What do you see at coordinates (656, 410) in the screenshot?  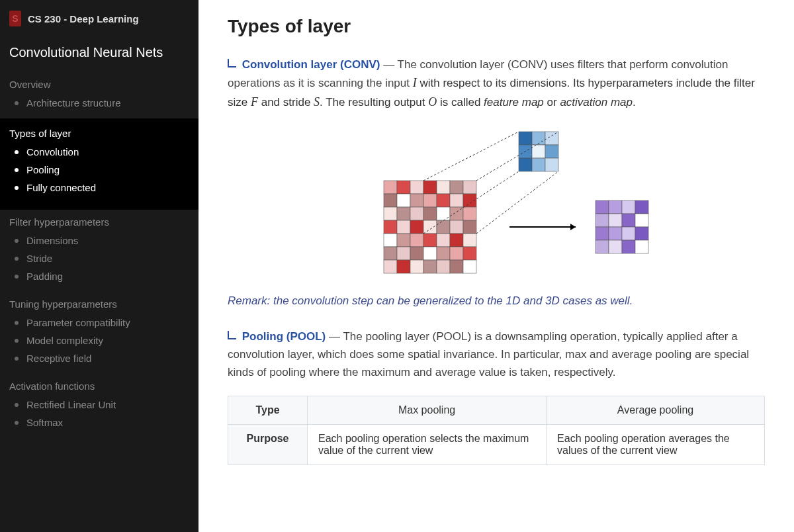 I see `th-avg: Average pooling` at bounding box center [656, 410].